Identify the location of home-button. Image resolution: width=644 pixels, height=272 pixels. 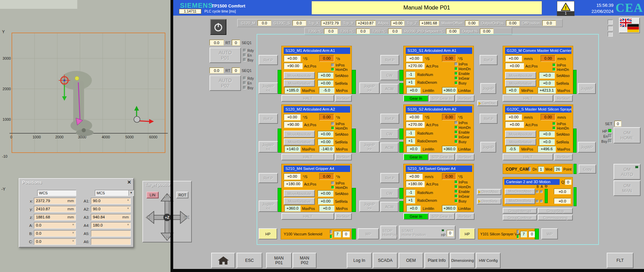
(223, 260).